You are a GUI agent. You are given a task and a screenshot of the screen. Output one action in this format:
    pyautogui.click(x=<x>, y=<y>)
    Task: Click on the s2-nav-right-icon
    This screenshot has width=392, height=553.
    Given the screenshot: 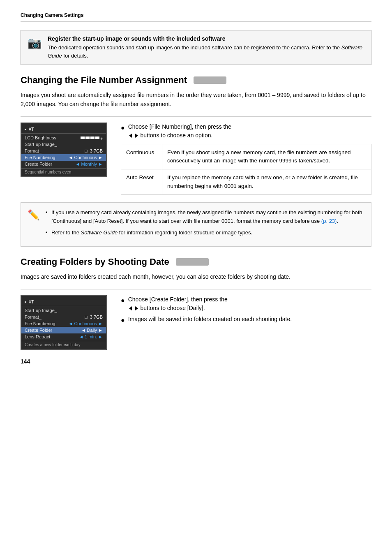 What is the action you would take?
    pyautogui.click(x=136, y=308)
    